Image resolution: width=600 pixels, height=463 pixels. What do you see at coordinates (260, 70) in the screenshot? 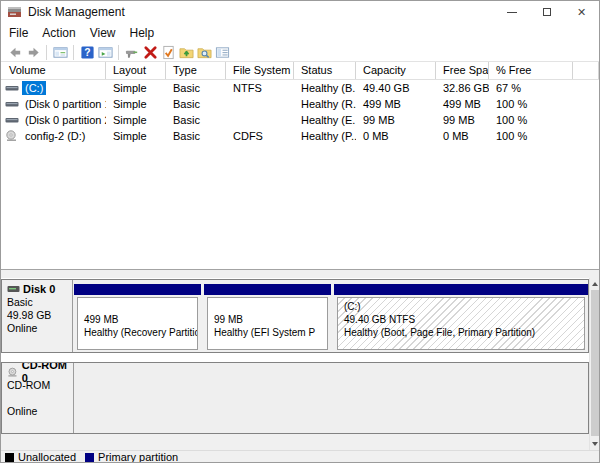
I see `column-header-file-system: File System` at bounding box center [260, 70].